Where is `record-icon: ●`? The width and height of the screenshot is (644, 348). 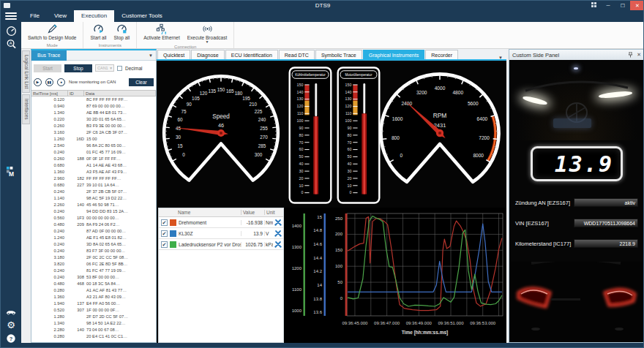 record-icon: ● is located at coordinates (61, 82).